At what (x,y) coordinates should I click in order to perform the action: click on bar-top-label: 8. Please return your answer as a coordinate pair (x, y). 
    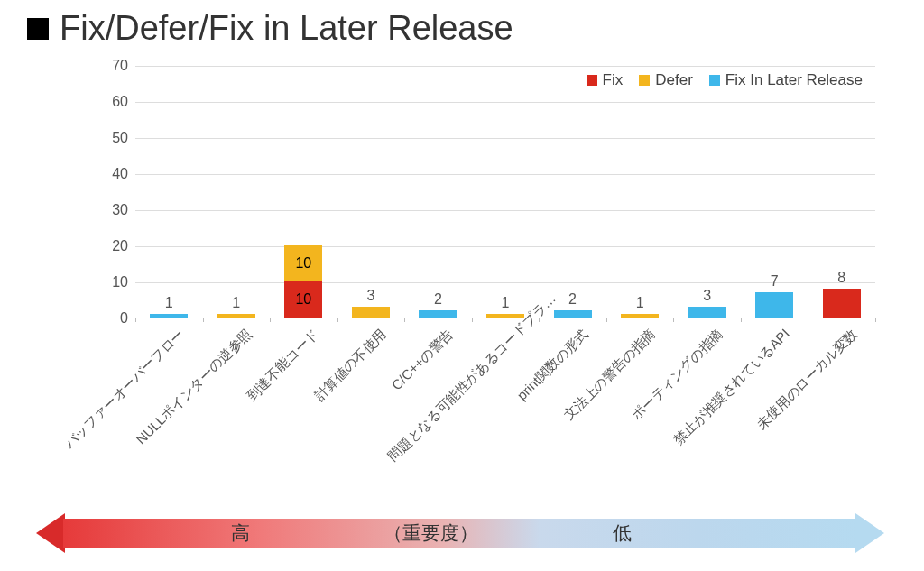
    Looking at the image, I should click on (841, 278).